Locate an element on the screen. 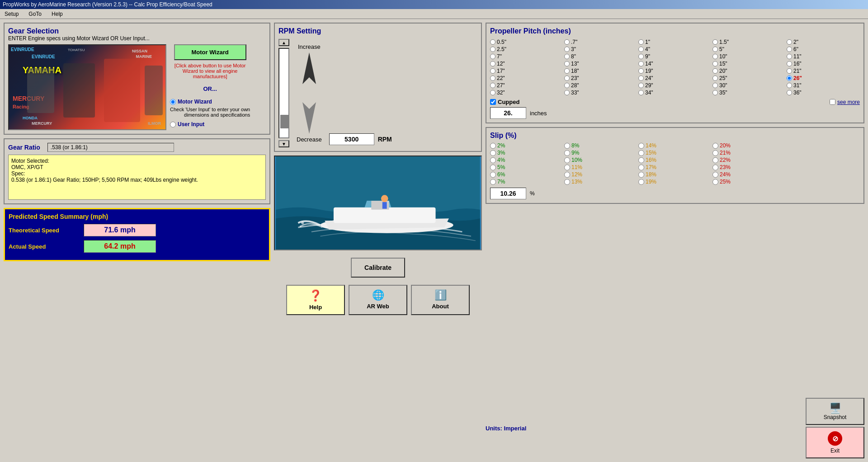 Image resolution: width=868 pixels, height=462 pixels. rpm-down-button: ▼ is located at coordinates (284, 144).